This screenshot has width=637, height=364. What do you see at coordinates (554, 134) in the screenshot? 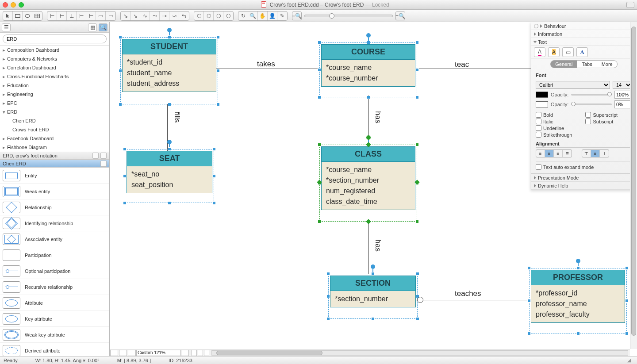
I see `strike-checkbox: Strikethrough` at bounding box center [554, 134].